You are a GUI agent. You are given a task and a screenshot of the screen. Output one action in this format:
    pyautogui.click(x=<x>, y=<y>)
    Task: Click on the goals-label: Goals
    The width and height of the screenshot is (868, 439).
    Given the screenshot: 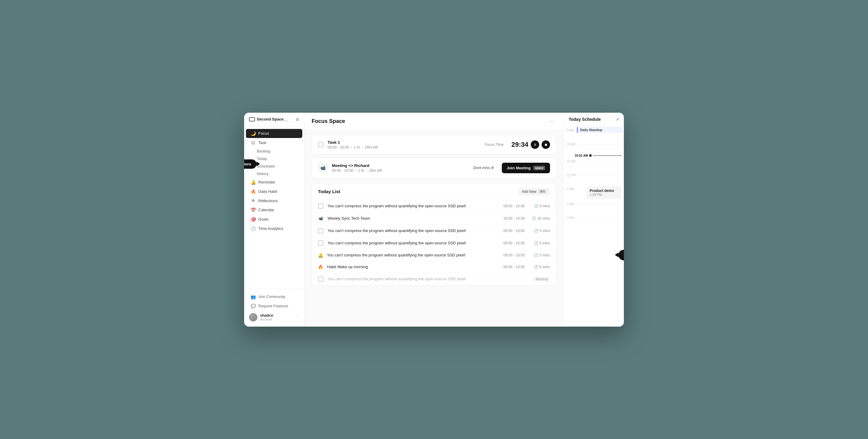 What is the action you would take?
    pyautogui.click(x=264, y=219)
    